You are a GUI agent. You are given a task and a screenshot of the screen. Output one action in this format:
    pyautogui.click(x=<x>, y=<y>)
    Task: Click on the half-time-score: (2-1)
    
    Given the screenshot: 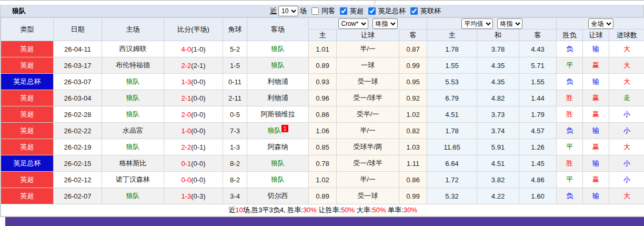 What is the action you would take?
    pyautogui.click(x=198, y=65)
    